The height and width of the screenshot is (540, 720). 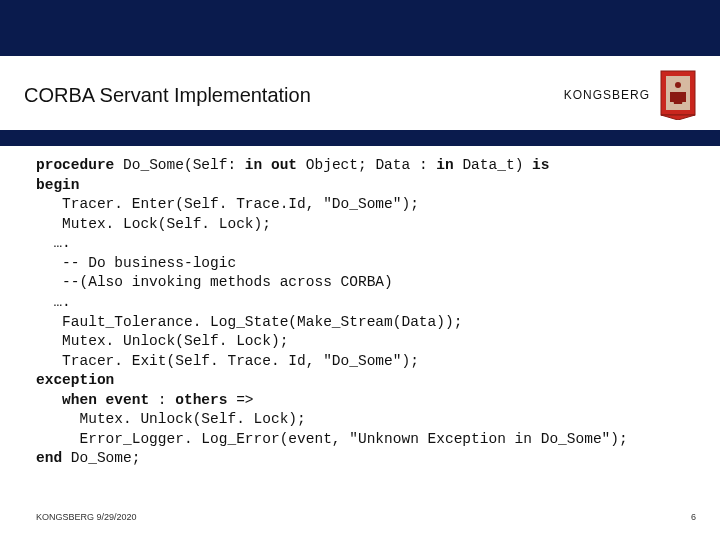 I want to click on brand-name: KONGSBERG, so click(x=607, y=95).